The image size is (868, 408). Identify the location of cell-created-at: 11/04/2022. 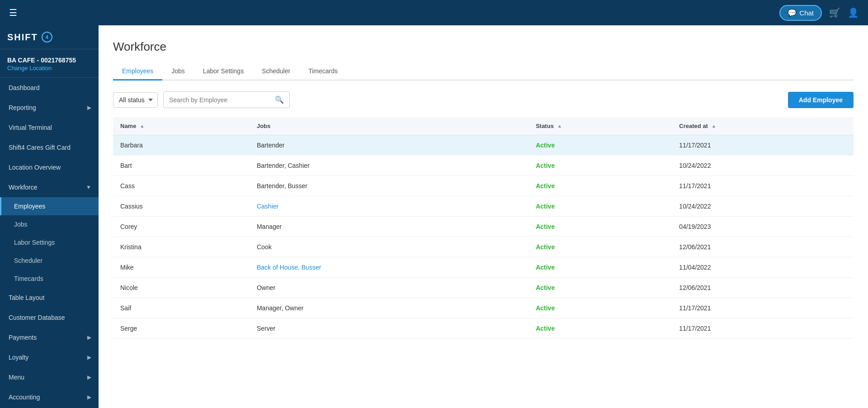
(763, 268).